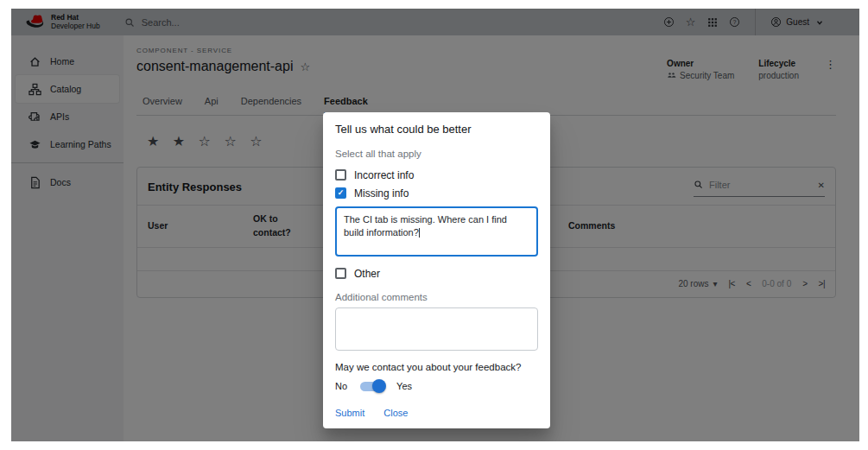 This screenshot has height=450, width=868. What do you see at coordinates (437, 130) in the screenshot?
I see `dialog-title: Tell us what could be better` at bounding box center [437, 130].